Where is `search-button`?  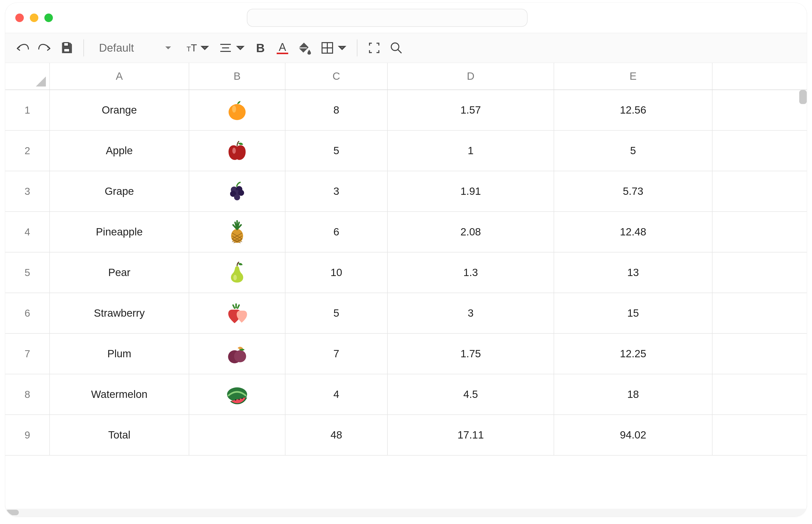
search-button is located at coordinates (396, 48).